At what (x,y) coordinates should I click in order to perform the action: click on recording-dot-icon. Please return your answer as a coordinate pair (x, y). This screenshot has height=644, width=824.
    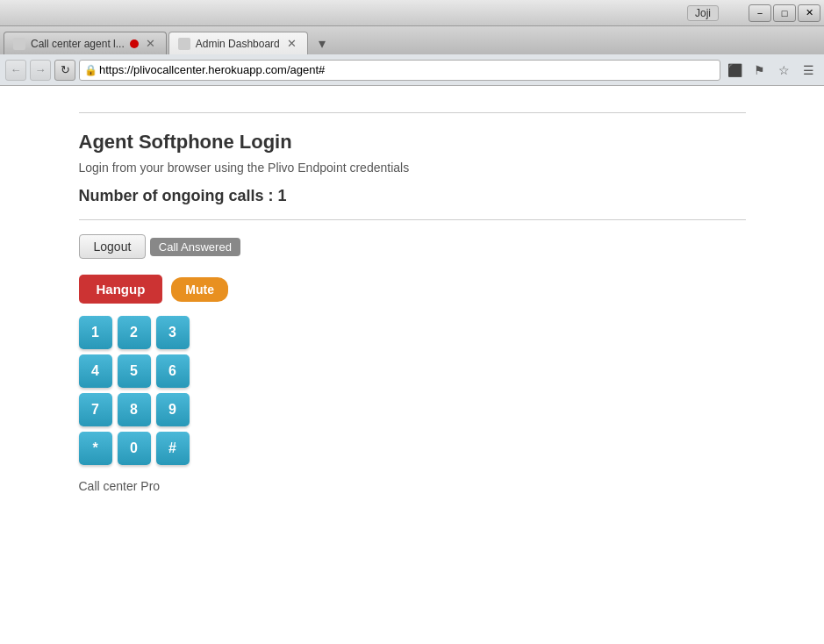
    Looking at the image, I should click on (134, 44).